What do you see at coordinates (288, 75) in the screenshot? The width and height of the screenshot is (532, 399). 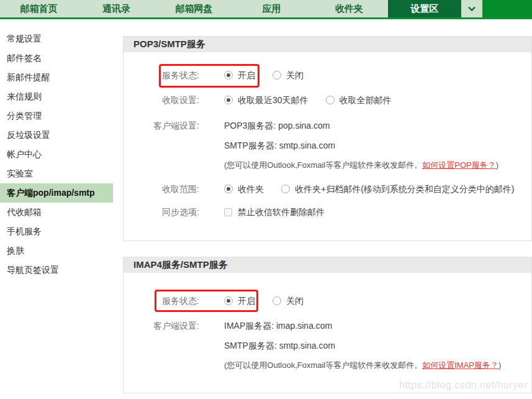 I see `pop3-status-off-option: 关闭` at bounding box center [288, 75].